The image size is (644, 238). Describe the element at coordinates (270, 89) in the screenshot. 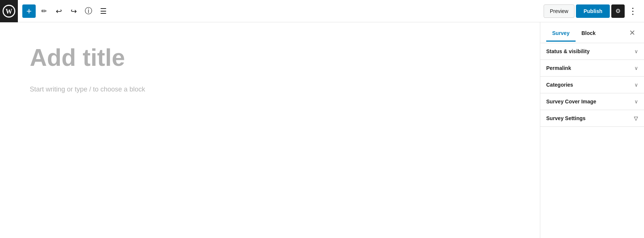

I see `editor-body-placeholder: Start writing or type / to choose a bloc…` at that location.